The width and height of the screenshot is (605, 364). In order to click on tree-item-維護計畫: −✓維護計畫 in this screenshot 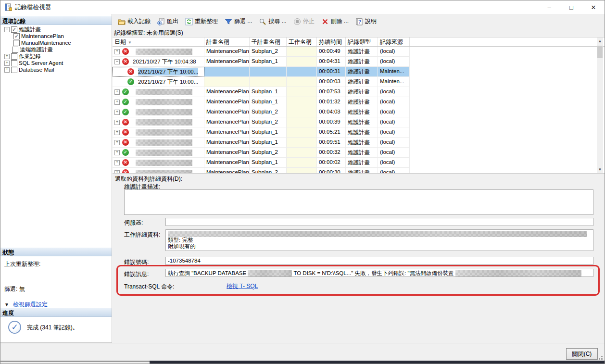, I will do `click(56, 29)`.